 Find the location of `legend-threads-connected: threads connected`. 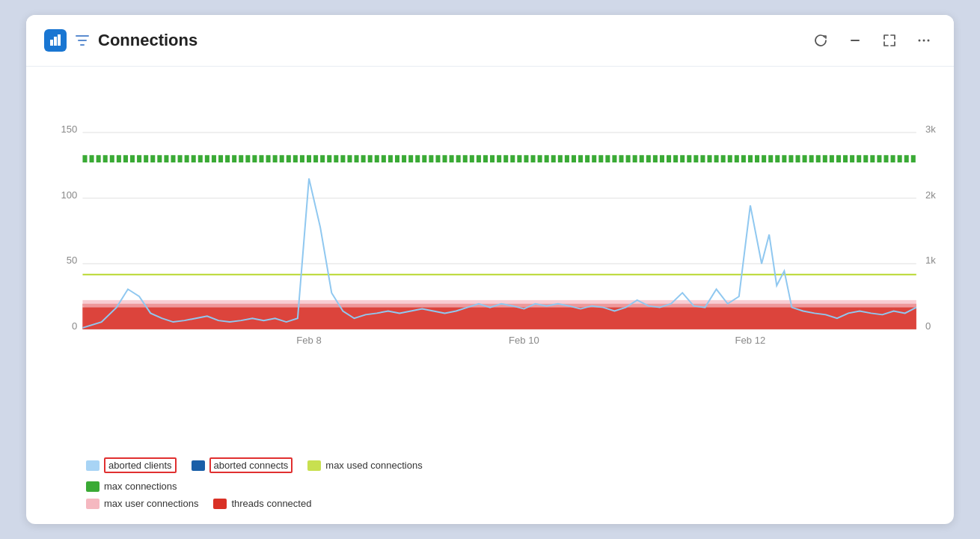

legend-threads-connected: threads connected is located at coordinates (262, 503).